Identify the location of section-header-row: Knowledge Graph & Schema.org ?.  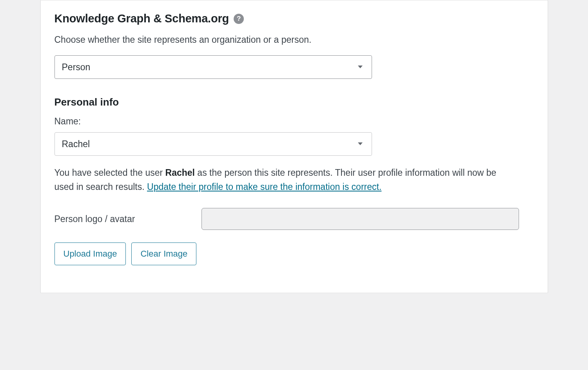
(294, 19).